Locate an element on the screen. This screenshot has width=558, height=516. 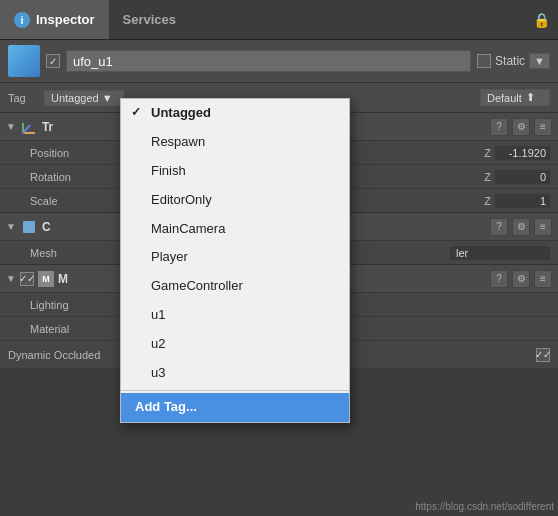
inspector-tab-label: Inspector is located at coordinates (66, 20).